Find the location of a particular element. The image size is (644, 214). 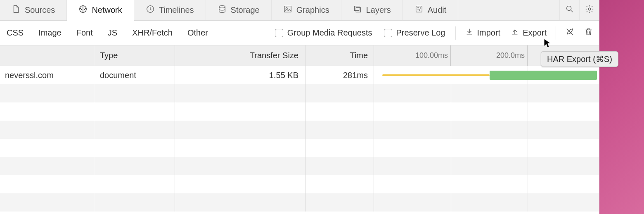

tab-timelines: Timelines is located at coordinates (170, 10).